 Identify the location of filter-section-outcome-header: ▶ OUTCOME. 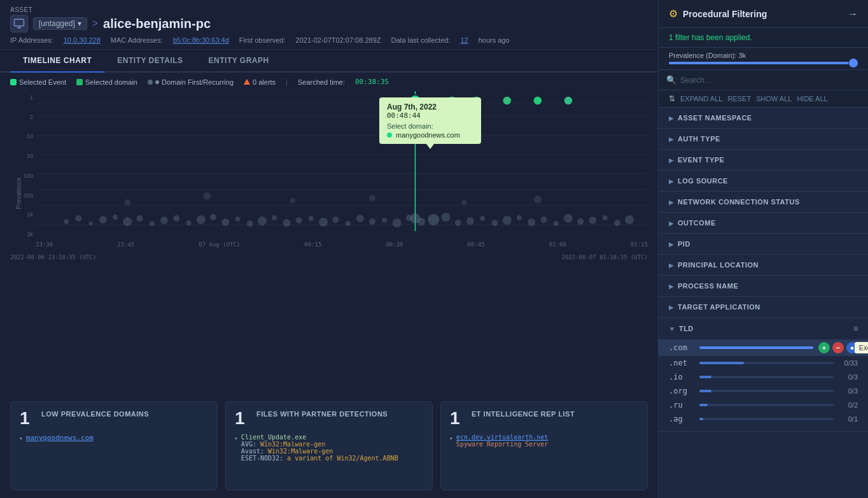
(764, 223).